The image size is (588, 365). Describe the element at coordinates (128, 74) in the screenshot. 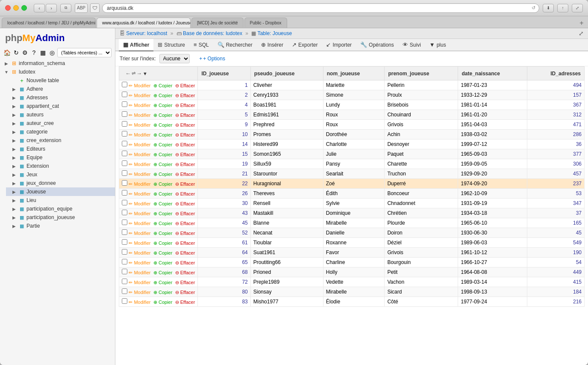

I see `nav-left-icon: ←` at that location.